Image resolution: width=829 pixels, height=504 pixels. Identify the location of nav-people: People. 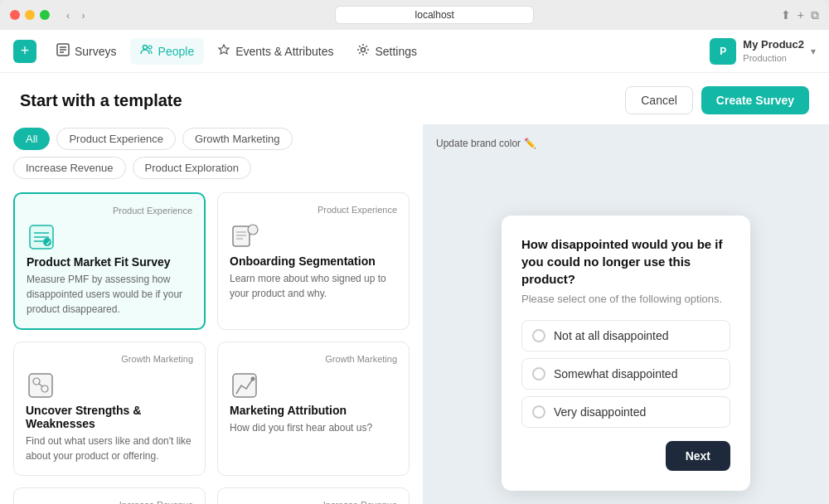
(167, 51).